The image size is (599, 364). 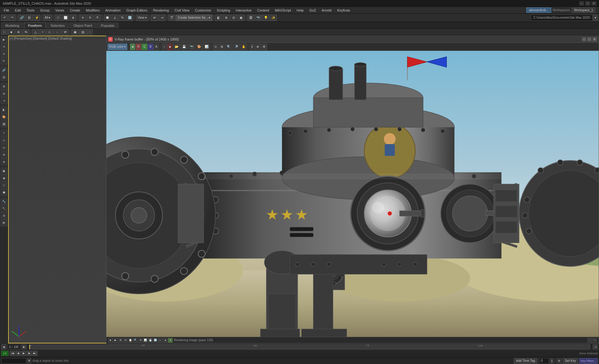 I want to click on view-dropdown: View ▾, so click(x=142, y=18).